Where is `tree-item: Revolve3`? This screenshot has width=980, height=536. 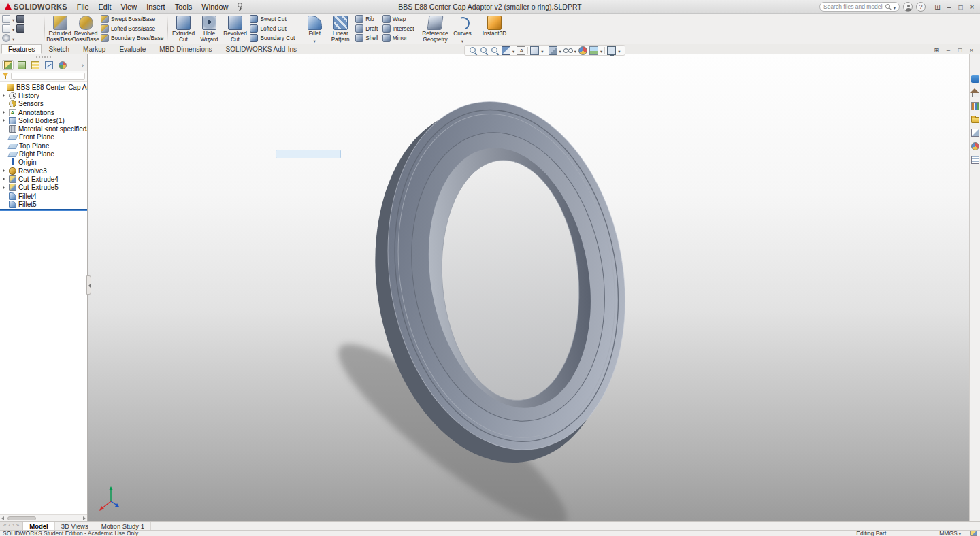
tree-item: Revolve3 is located at coordinates (44, 171).